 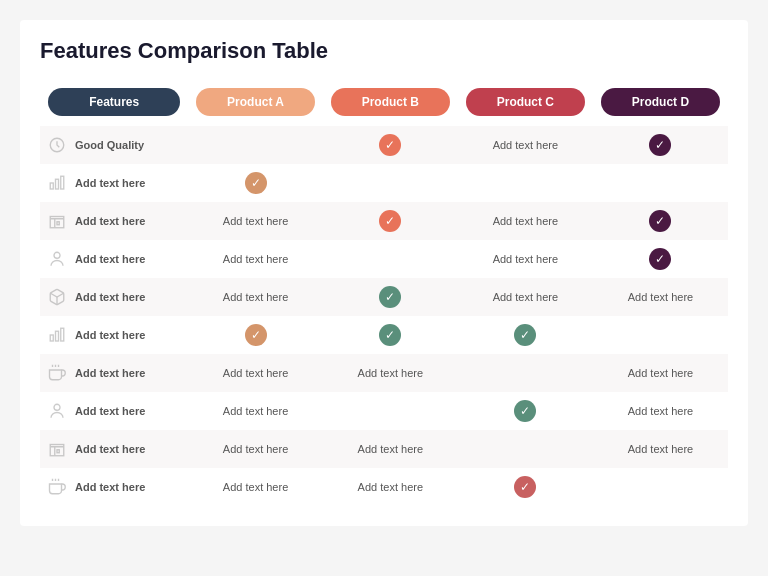 What do you see at coordinates (57, 145) in the screenshot?
I see `clock-icon` at bounding box center [57, 145].